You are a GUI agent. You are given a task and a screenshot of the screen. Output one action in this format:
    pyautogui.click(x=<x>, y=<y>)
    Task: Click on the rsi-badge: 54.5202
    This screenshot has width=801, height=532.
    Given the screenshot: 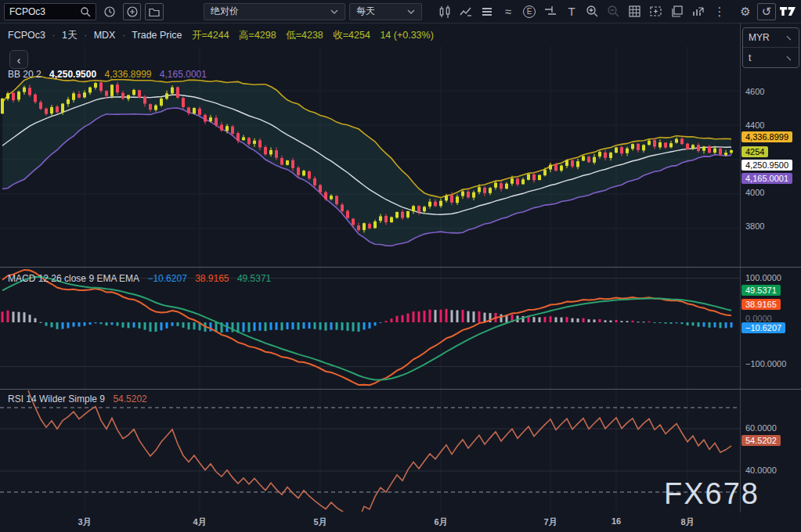 What is the action you would take?
    pyautogui.click(x=761, y=440)
    